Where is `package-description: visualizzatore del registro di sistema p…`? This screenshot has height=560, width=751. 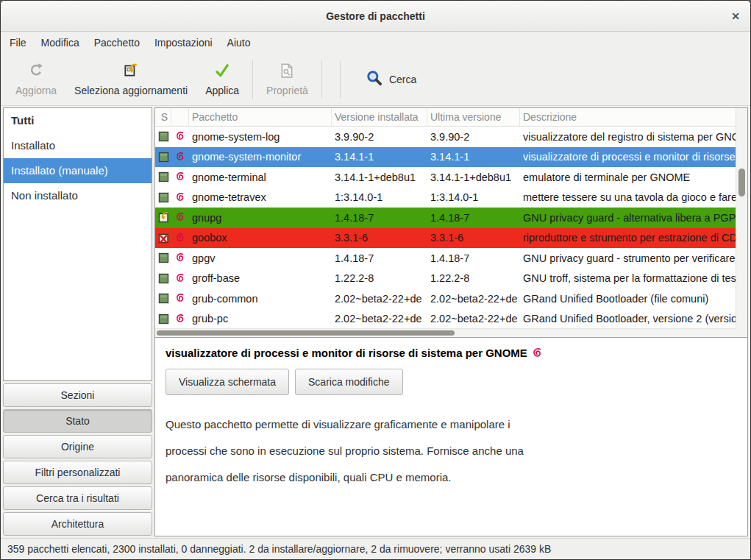 package-description: visualizzatore del registro di sistema p… is located at coordinates (628, 137).